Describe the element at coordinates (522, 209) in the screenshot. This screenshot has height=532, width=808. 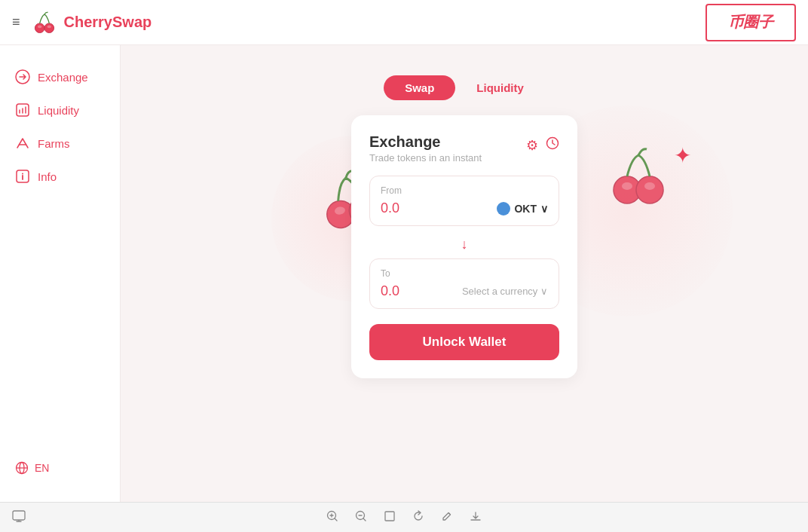
I see `from-token-selector: OKT ∨` at that location.